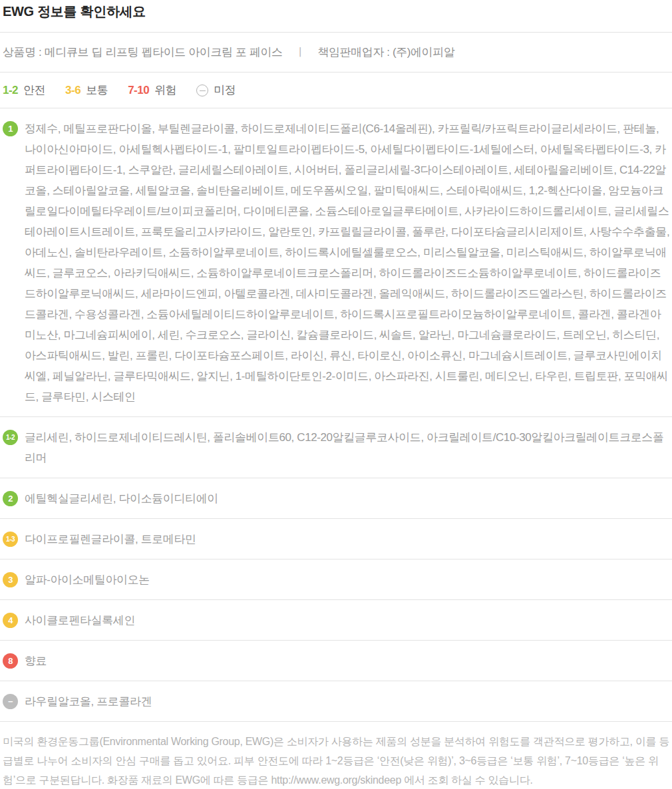 The image size is (672, 789). What do you see at coordinates (11, 580) in the screenshot?
I see `grade-badge: 3` at bounding box center [11, 580].